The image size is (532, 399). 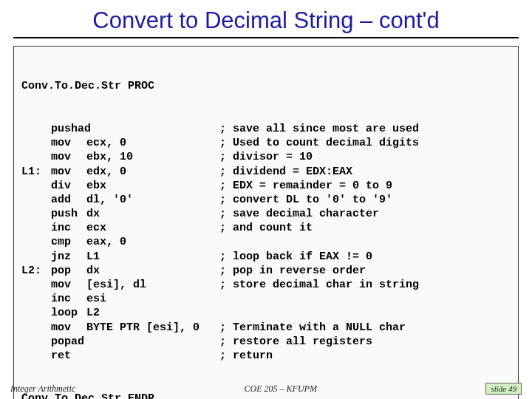 What do you see at coordinates (266, 171) in the screenshot?
I see `code-line: L1:movedx, 0; dividend = EDX:EAX` at bounding box center [266, 171].